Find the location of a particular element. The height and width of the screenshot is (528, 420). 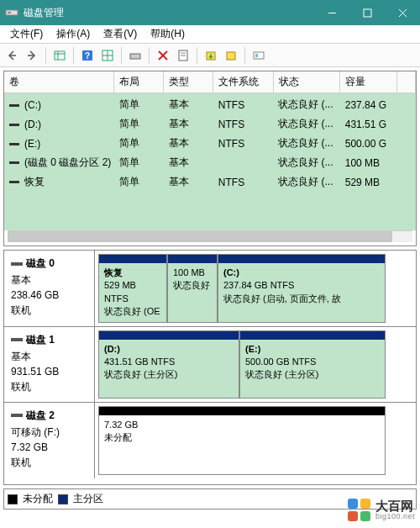

header-status: 状态 is located at coordinates (307, 82).